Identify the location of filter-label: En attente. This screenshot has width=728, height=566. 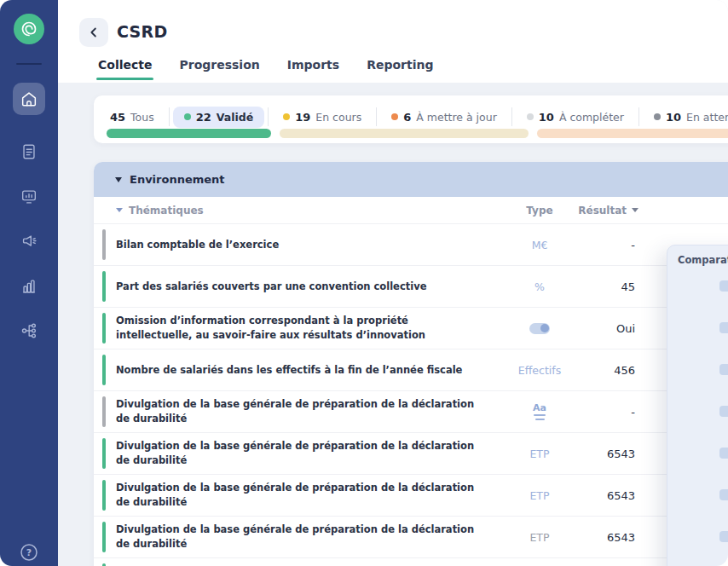
(708, 118).